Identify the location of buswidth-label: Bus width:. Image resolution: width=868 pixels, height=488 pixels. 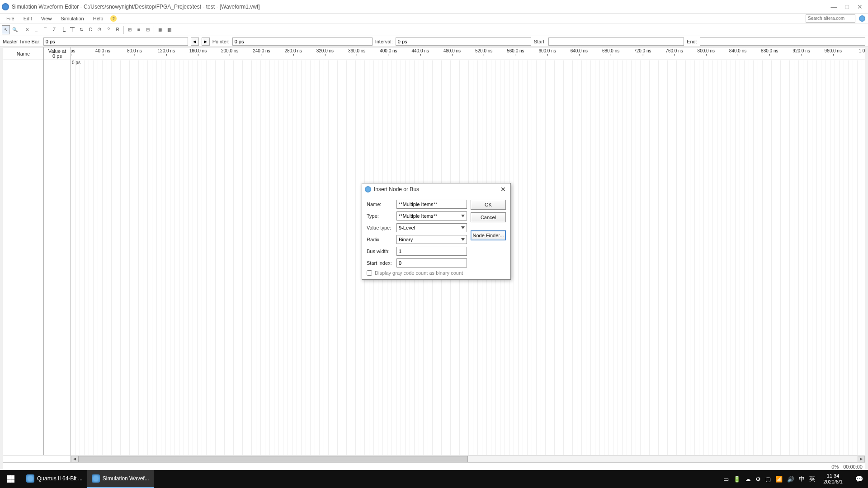
(382, 251).